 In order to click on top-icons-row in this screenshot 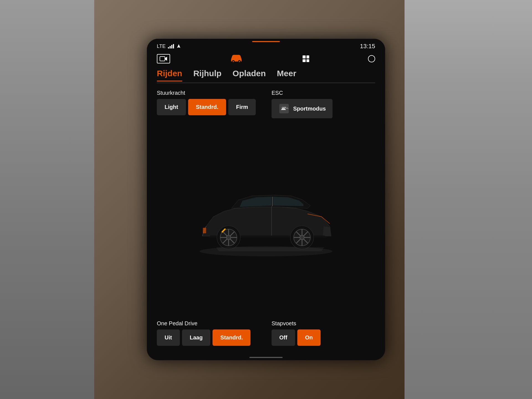, I will do `click(266, 58)`.